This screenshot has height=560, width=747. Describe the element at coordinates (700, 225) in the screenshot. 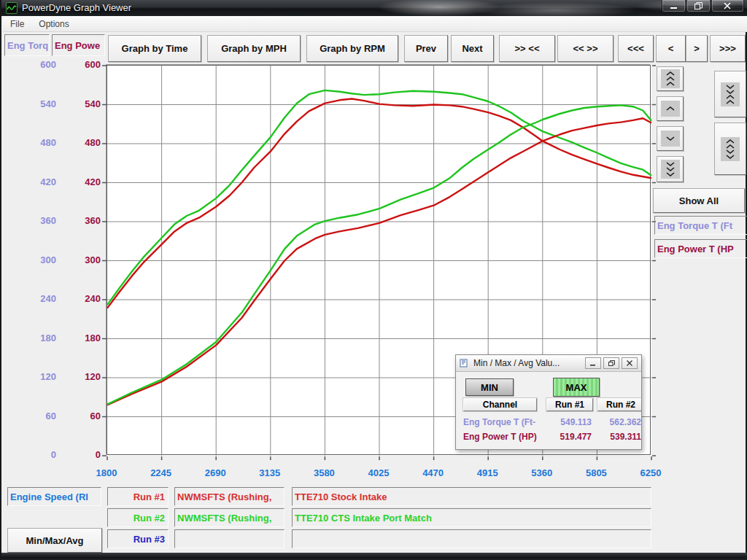

I see `torque-legend-box: Eng Torque T (Ft` at that location.